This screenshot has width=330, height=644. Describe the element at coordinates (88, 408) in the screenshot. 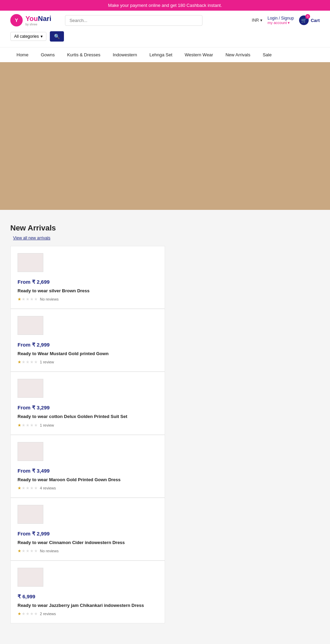

I see `product-price-2: From ₹ 3,299` at that location.